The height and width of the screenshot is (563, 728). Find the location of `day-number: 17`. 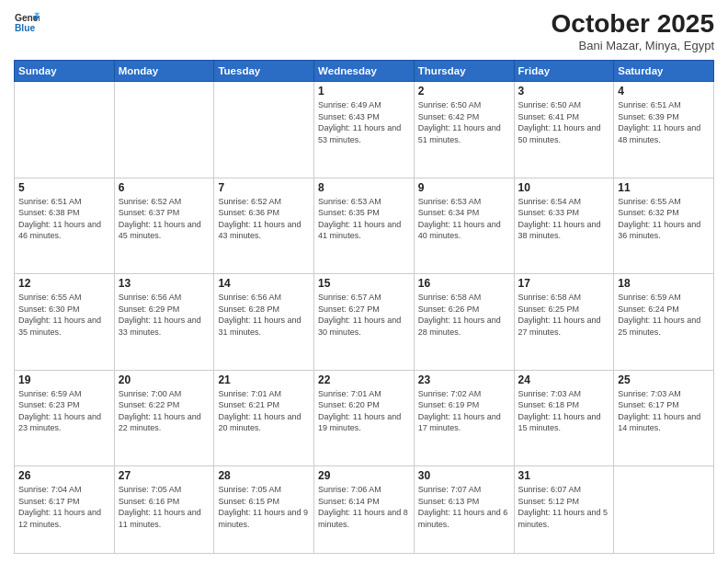

day-number: 17 is located at coordinates (564, 283).